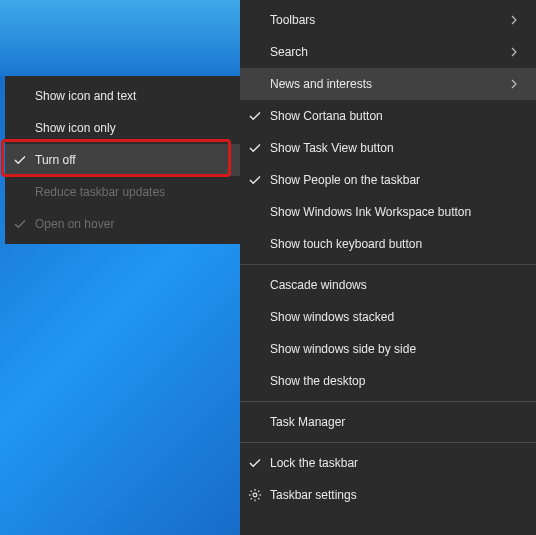  I want to click on menu-item-show-touch-keyboard-button: Show touch keyboard button, so click(388, 244).